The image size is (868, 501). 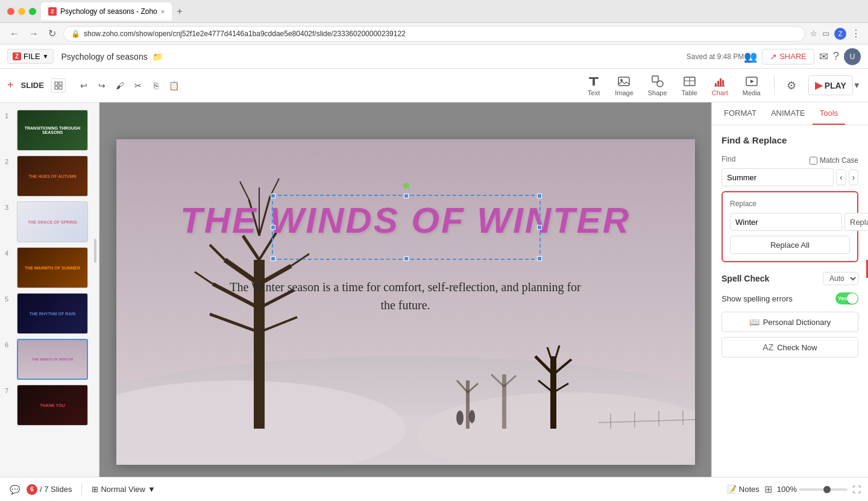 I want to click on slide-controls: + SLIDE, so click(x=36, y=86).